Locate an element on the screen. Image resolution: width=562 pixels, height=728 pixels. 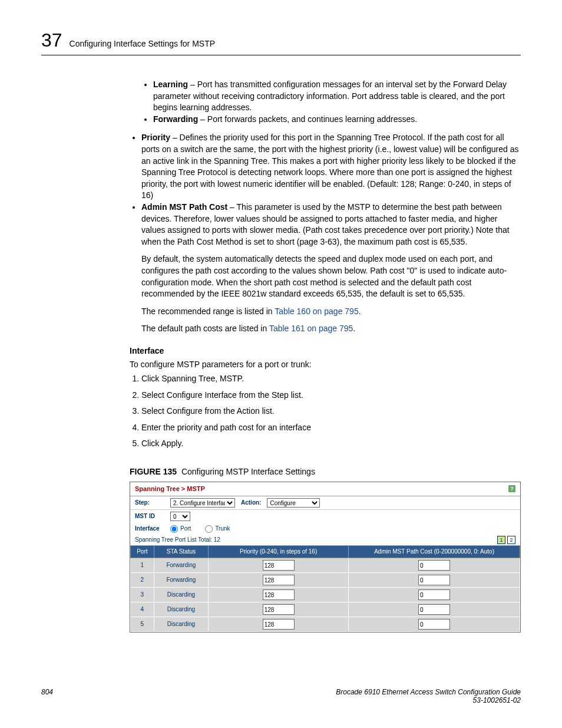
ui-step-row: Step: 2. Configure Interface Action: Con… is located at coordinates (325, 503).